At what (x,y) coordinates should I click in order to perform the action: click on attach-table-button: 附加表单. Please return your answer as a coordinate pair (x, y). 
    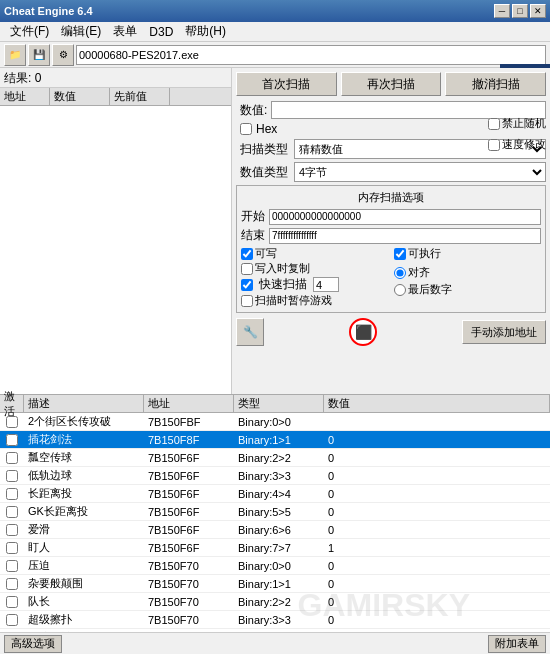
    Looking at the image, I should click on (517, 644).